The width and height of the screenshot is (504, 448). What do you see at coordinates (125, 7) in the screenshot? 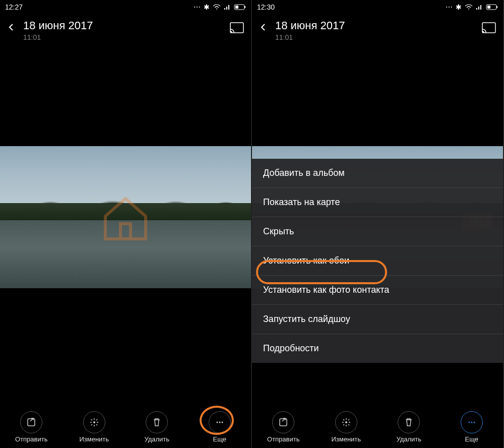
I see `status-bar: 12:27 ⋯ ✱` at bounding box center [125, 7].